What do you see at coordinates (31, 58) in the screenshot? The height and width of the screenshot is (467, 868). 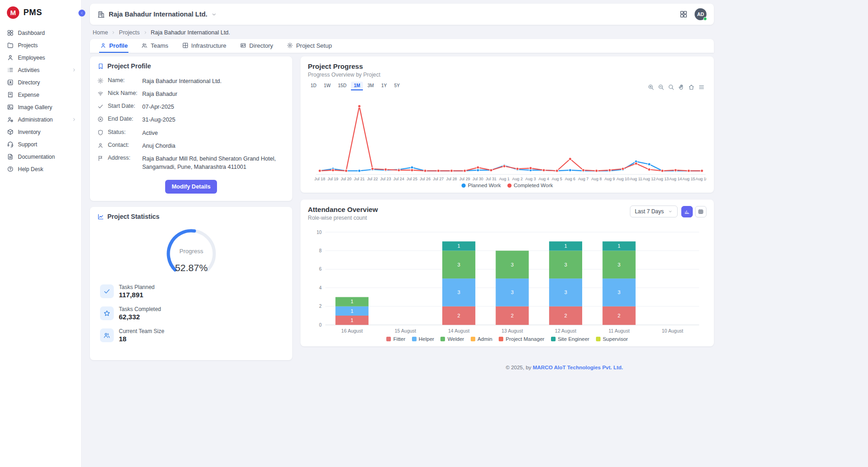 I see `sidebar-item-label: Employees` at bounding box center [31, 58].